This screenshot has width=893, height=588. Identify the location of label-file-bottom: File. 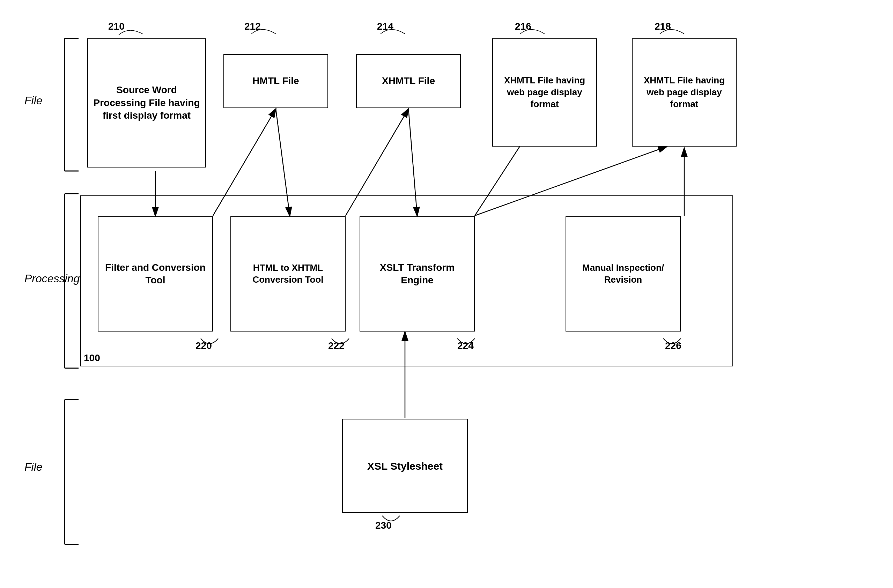
(34, 467).